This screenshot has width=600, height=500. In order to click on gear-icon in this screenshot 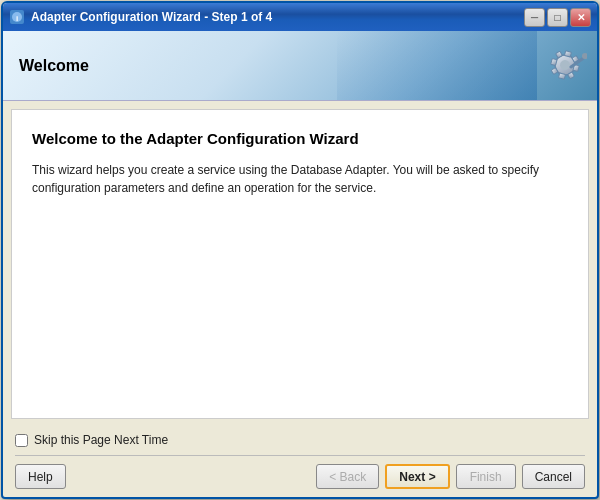, I will do `click(561, 65)`.